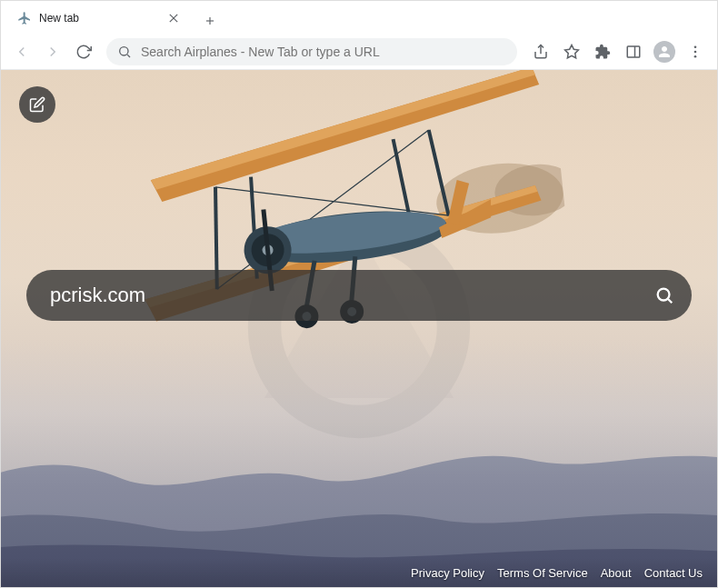 The height and width of the screenshot is (588, 718). I want to click on avatar-icon, so click(664, 52).